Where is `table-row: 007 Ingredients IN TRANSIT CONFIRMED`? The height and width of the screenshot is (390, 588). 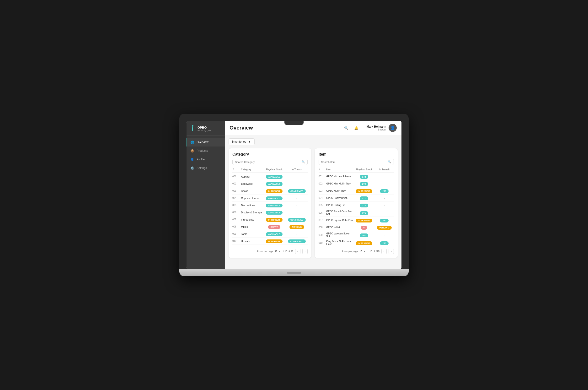 table-row: 007 Ingredients IN TRANSIT CONFIRMED is located at coordinates (270, 220).